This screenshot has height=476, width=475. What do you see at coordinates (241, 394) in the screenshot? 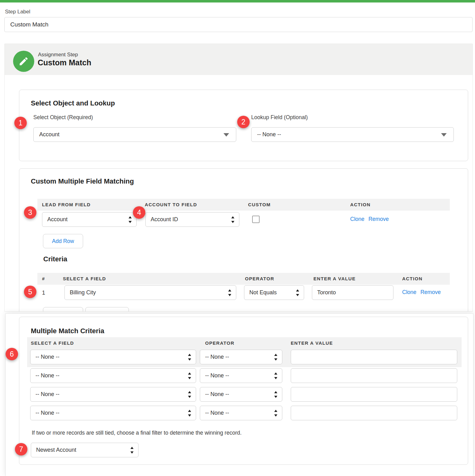
I see `mm-operator-select-3: -- None --` at bounding box center [241, 394].